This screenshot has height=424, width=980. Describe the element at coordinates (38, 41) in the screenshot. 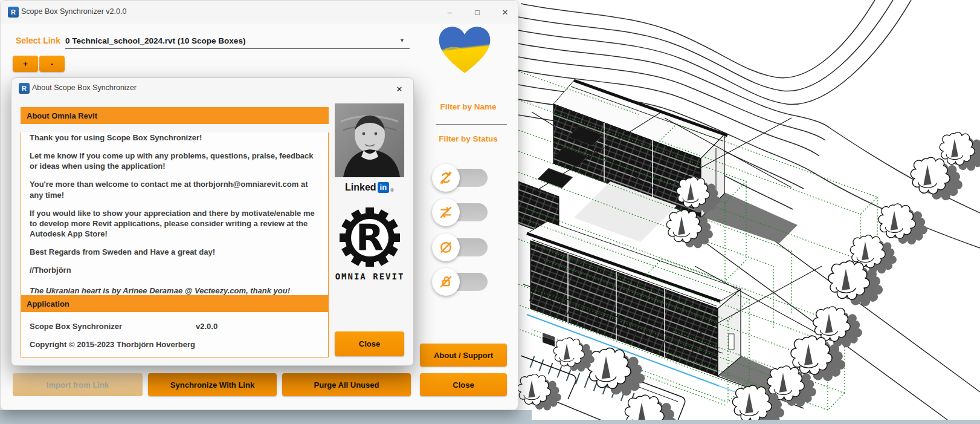

I see `select-link-label: Select Link` at that location.